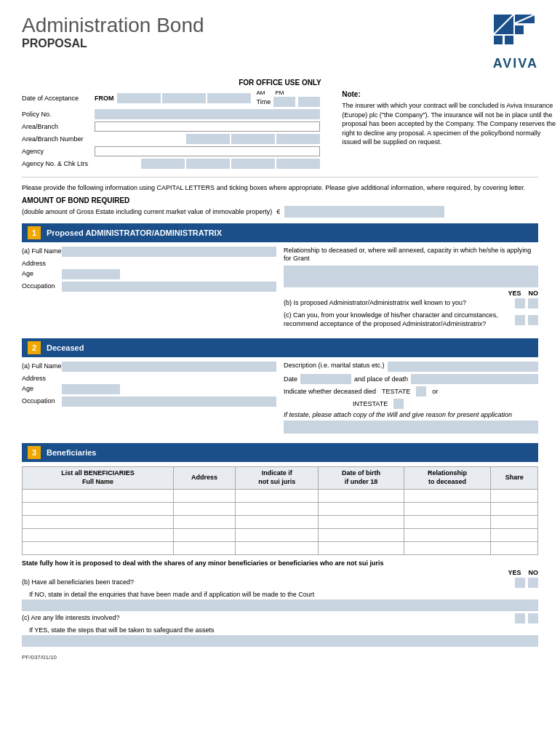  I want to click on s2-testate-checkbox, so click(421, 391).